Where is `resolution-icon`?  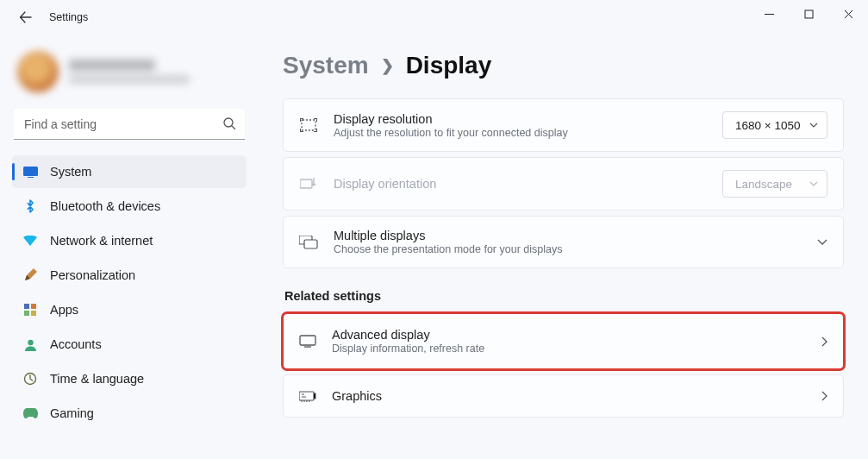 resolution-icon is located at coordinates (309, 125).